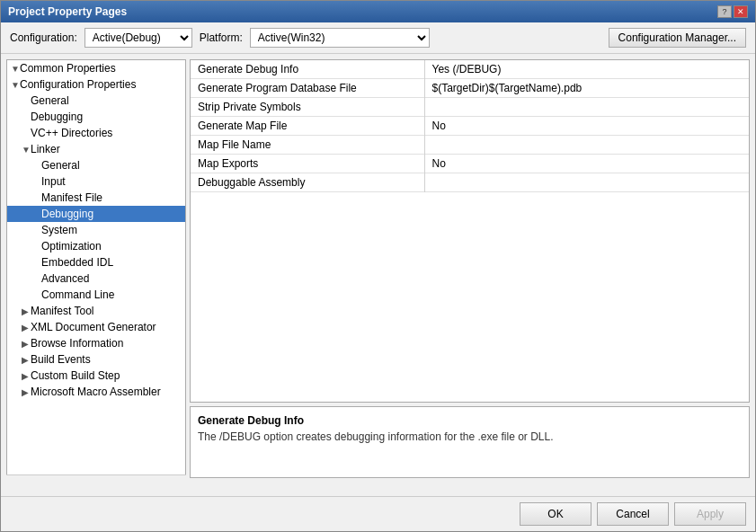 The width and height of the screenshot is (756, 532). What do you see at coordinates (586, 70) in the screenshot?
I see `prop-value: Yes (/DEBUG)` at bounding box center [586, 70].